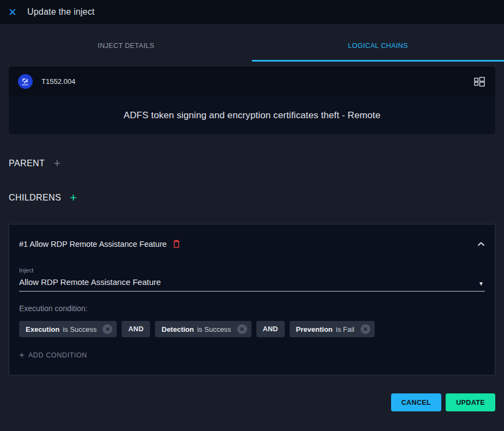  I want to click on add-condition-label: ADD CONDITION, so click(58, 355).